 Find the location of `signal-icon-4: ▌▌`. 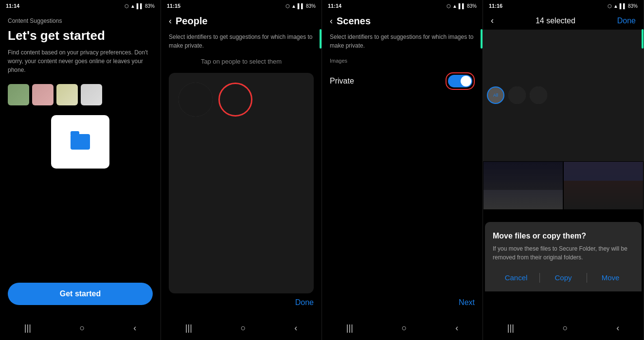

signal-icon-4: ▌▌ is located at coordinates (623, 6).